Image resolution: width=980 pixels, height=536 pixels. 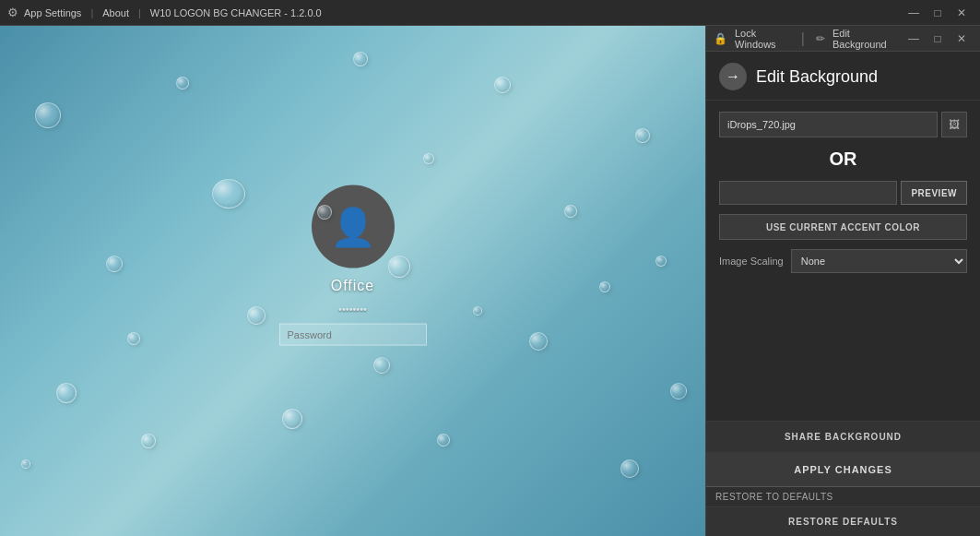 I want to click on panel-maximize-button: □, so click(x=938, y=39).